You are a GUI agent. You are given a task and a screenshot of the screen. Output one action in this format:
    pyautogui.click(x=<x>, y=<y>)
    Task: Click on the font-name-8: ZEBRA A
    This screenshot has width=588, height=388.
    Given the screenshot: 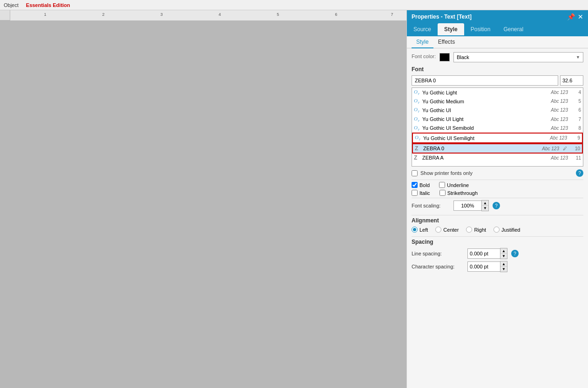 What is the action you would take?
    pyautogui.click(x=486, y=158)
    